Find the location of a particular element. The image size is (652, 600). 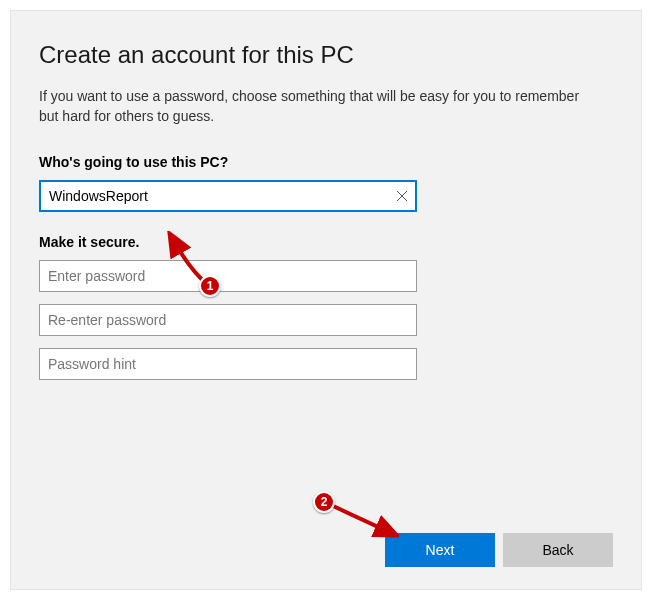

button-row: Next Back is located at coordinates (499, 550).